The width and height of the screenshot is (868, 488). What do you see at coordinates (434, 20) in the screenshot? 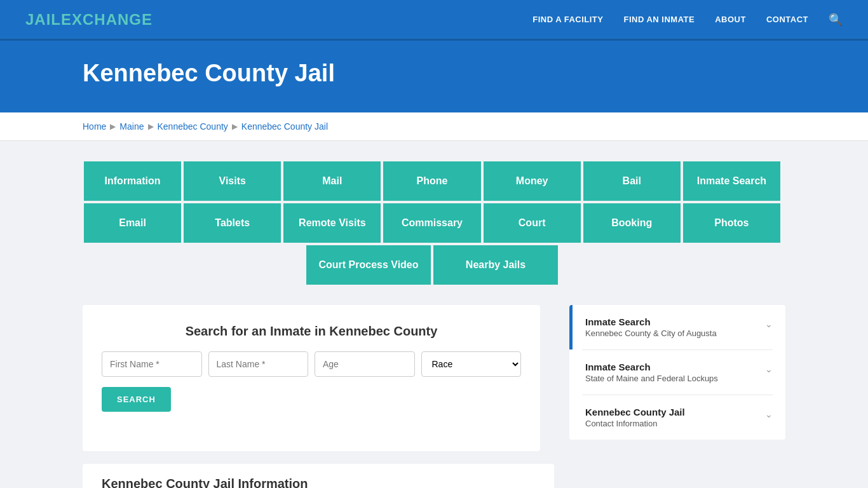
I see `site-header: JAILEXCHANGE FIND A FACILITY FIND AN INM…` at bounding box center [434, 20].